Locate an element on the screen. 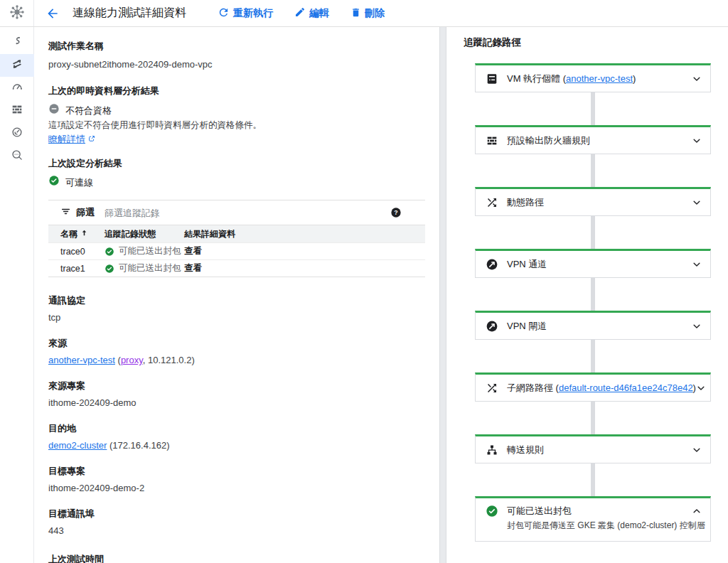 This screenshot has height=563, width=728. trace-path-title: 追蹤記錄路徑 is located at coordinates (596, 43).